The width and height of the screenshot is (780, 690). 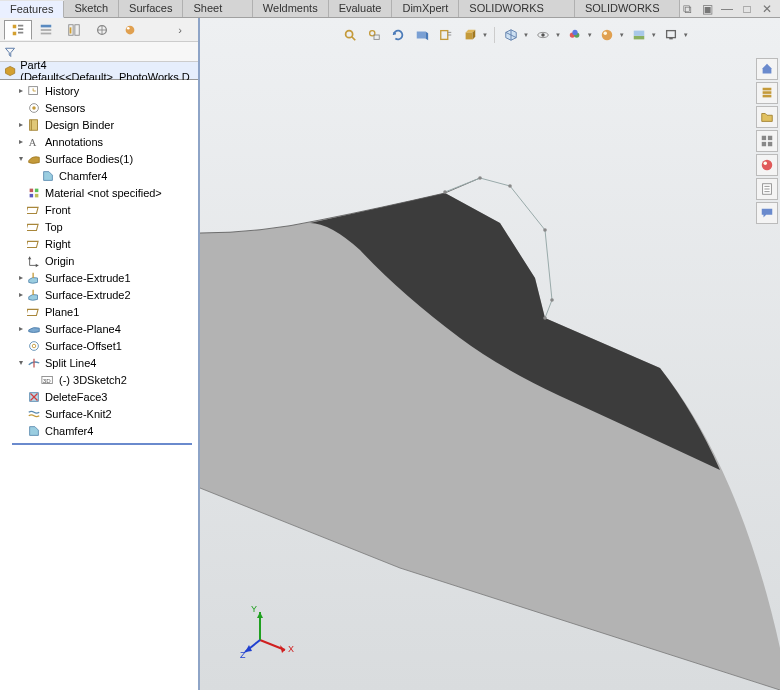 What do you see at coordinates (671, 35) in the screenshot?
I see `view-settings-button` at bounding box center [671, 35].